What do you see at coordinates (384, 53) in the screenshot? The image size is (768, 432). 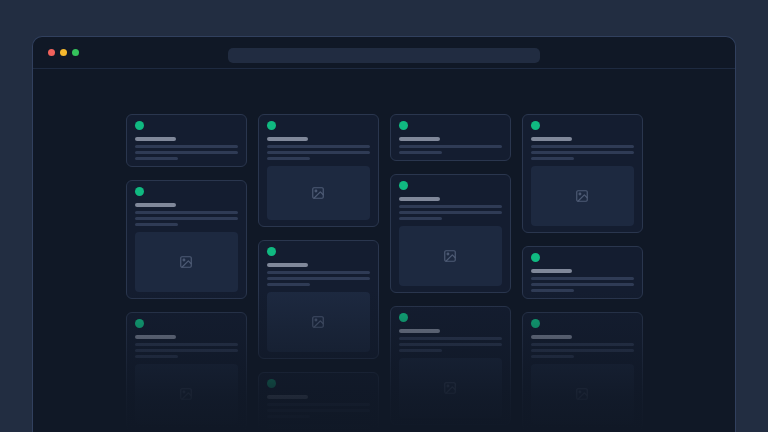 I see `title-bar` at bounding box center [384, 53].